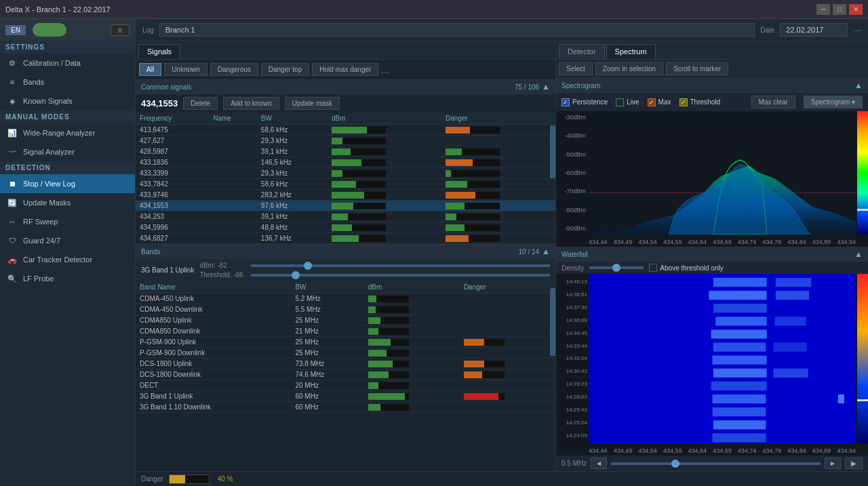 This screenshot has width=868, height=486. I want to click on waterfall-collapse: ▲, so click(859, 254).